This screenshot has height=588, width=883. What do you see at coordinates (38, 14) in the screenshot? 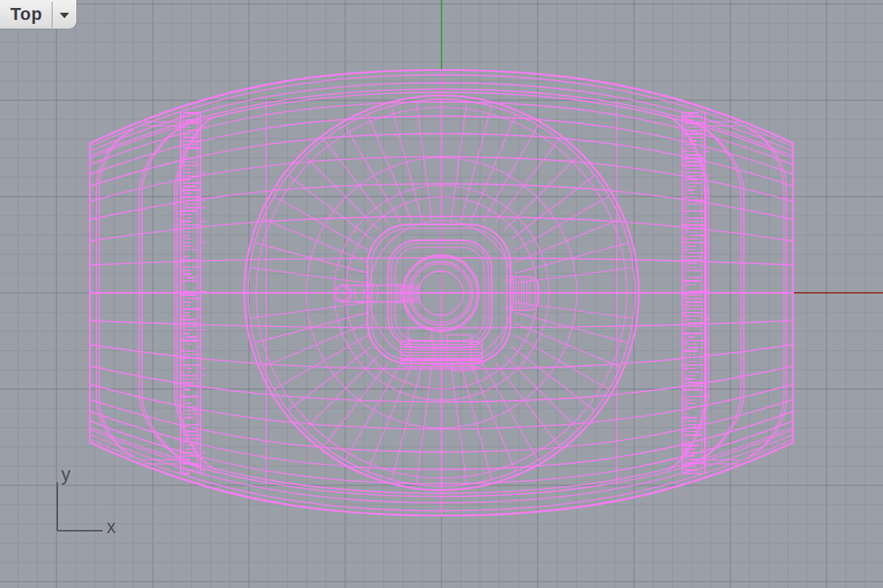
I see `viewport-title-tab: Top` at bounding box center [38, 14].